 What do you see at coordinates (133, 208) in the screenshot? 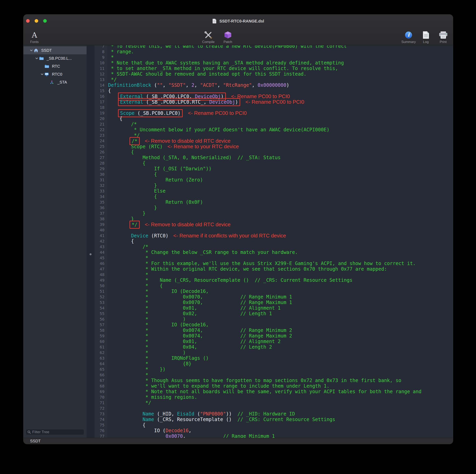
I see `code-token: }` at bounding box center [133, 208].